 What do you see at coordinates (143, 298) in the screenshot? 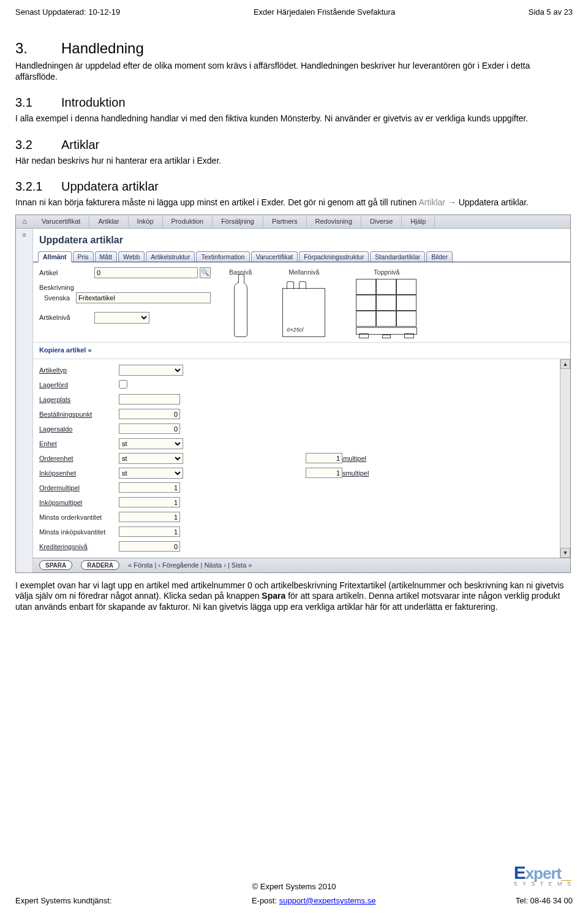
I see `svenska-input` at bounding box center [143, 298].